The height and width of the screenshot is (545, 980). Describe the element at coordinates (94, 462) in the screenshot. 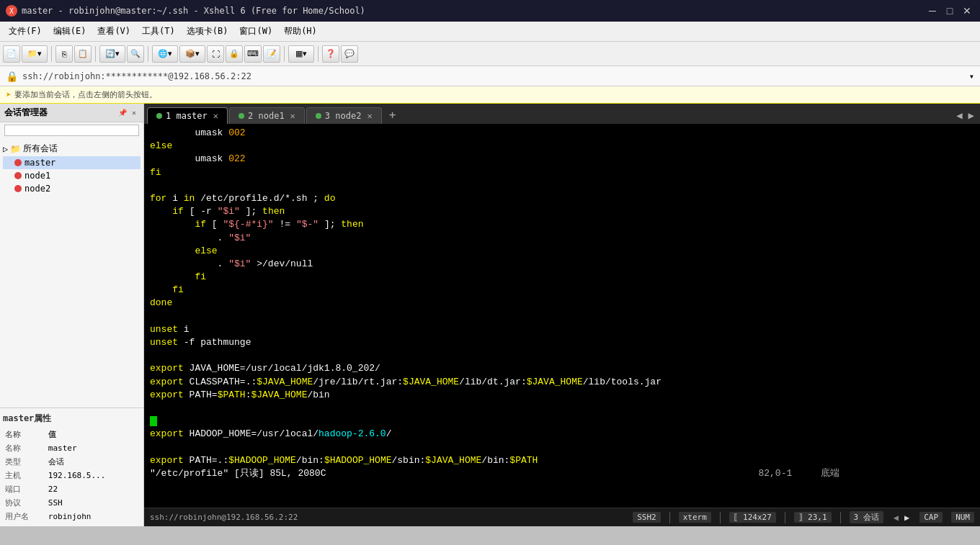

I see `props-value-type: 会话` at that location.